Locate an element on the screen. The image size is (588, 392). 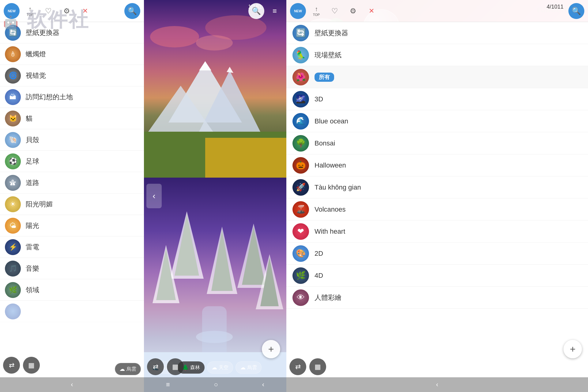
menu-button-center: ≡ is located at coordinates (275, 11).